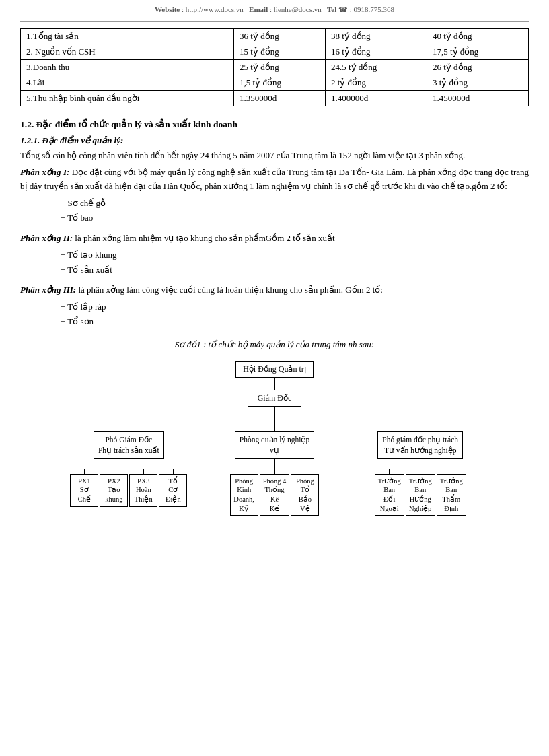 The width and height of the screenshot is (549, 756). Describe the element at coordinates (295, 255) in the screenshot. I see `list-item: Tổ tạo khung` at that location.